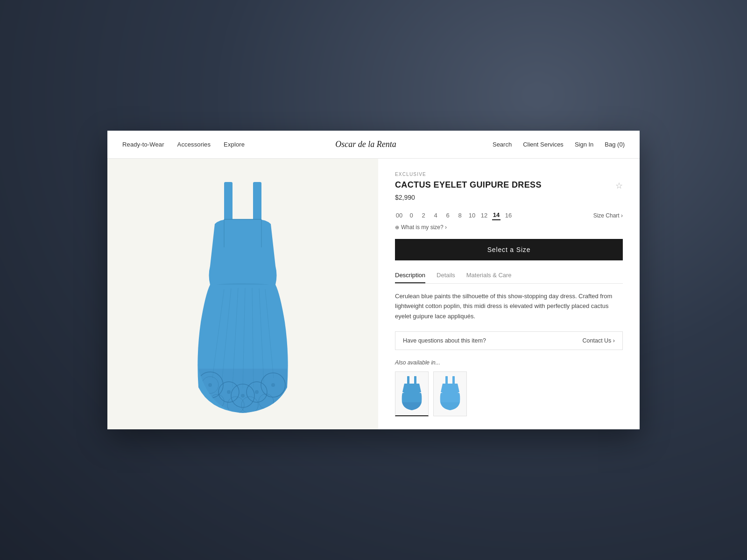  What do you see at coordinates (614, 145) in the screenshot?
I see `bag-link: Bag (0)` at bounding box center [614, 145].